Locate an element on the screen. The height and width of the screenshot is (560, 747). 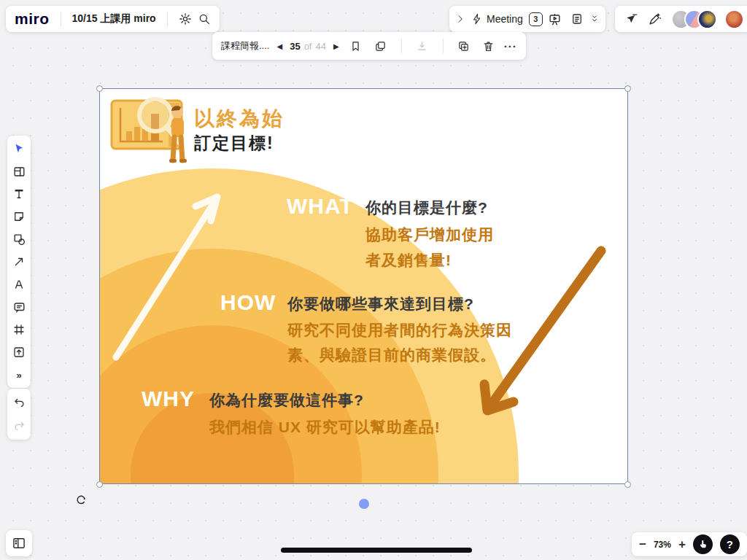
notes-doc-icon is located at coordinates (577, 19).